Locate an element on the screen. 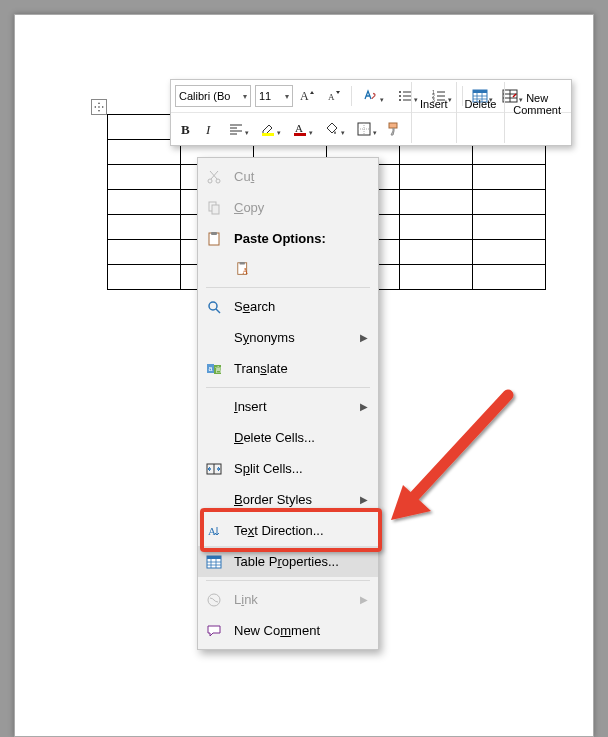  translate-icon: a言 is located at coordinates (214, 369).